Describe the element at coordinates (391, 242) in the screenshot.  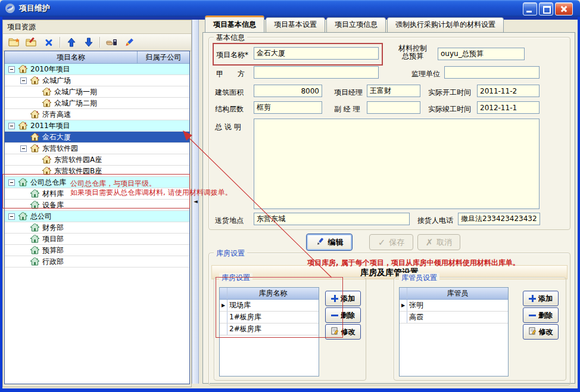
I see `save-button: ✓ 保存` at that location.